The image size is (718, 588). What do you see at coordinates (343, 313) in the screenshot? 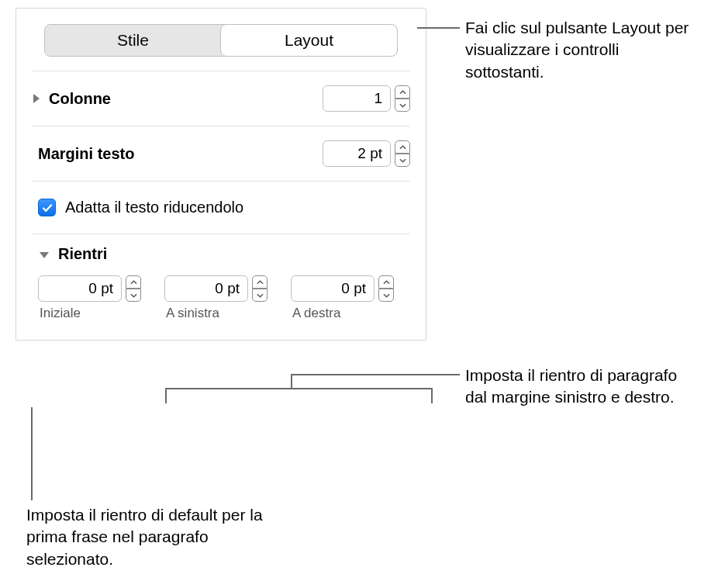
I see `indent-right-label: A destra` at bounding box center [343, 313].